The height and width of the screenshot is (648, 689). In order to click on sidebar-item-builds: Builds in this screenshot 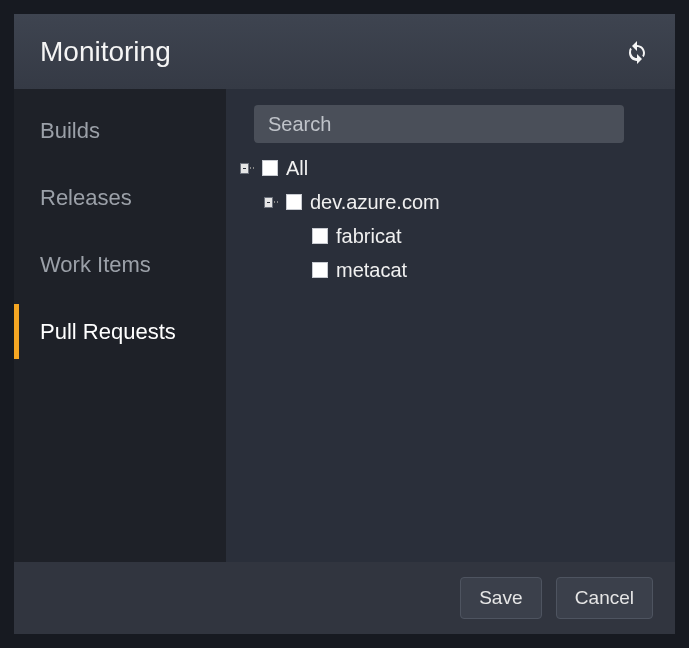, I will do `click(120, 130)`.